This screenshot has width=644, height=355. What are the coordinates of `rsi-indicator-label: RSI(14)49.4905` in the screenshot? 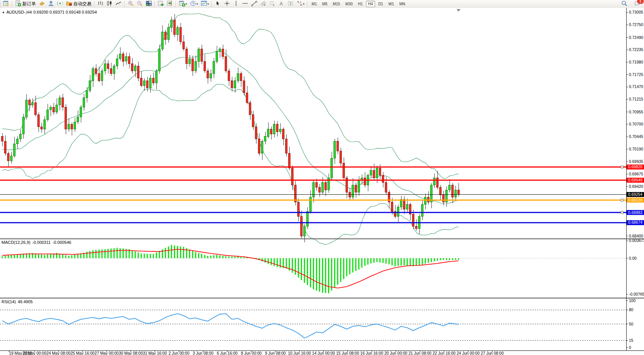 It's located at (18, 302).